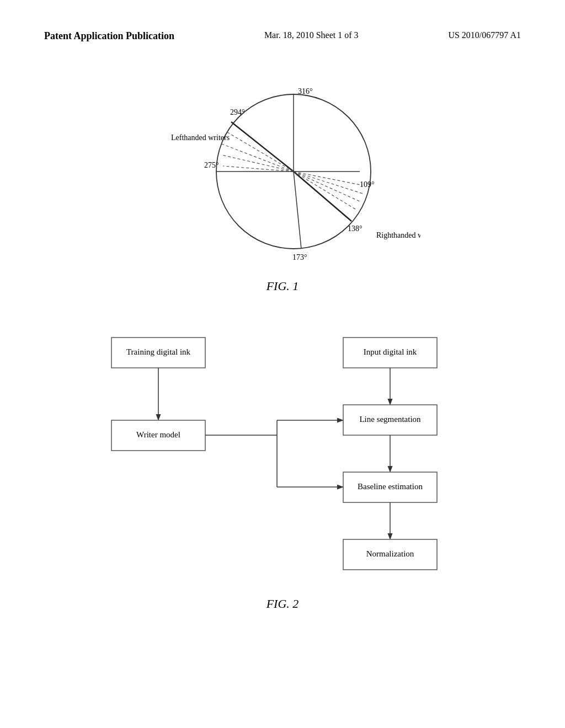 This screenshot has height=728, width=565. Describe the element at coordinates (306, 92) in the screenshot. I see `angle-316-label: 316°` at that location.